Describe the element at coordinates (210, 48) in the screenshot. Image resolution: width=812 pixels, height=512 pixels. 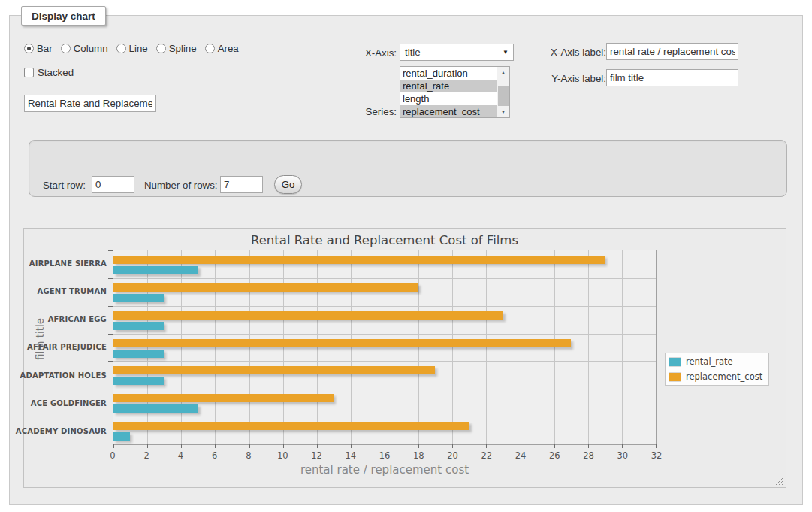
I see `chart-type-radio-area` at that location.